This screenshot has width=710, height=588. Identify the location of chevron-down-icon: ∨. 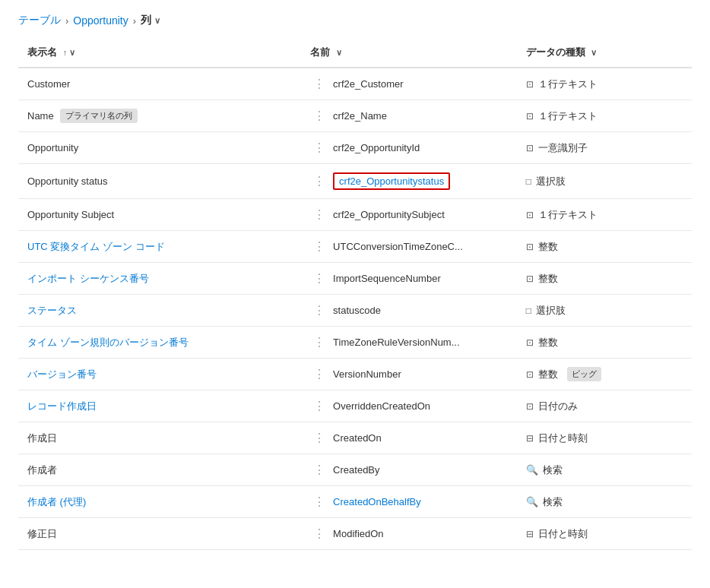
(157, 21).